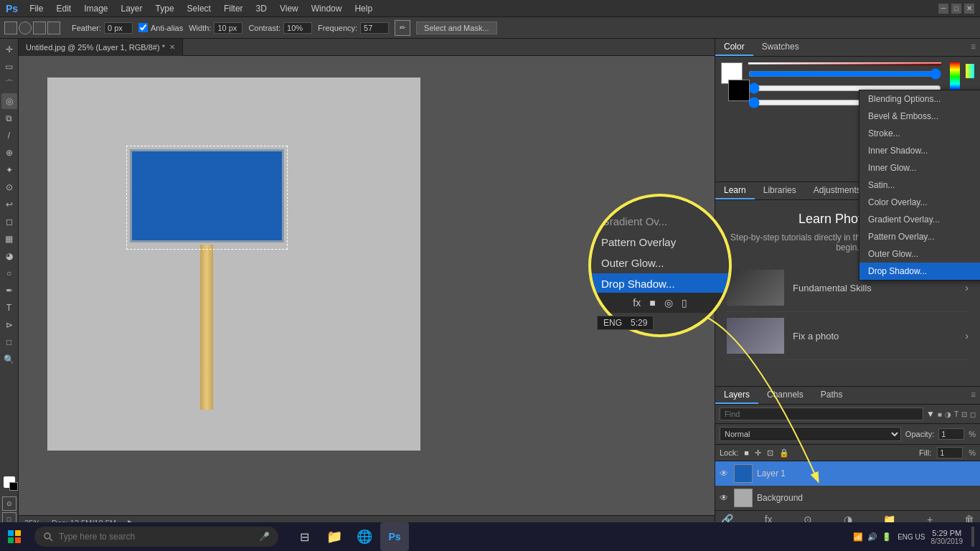 The image size is (980, 551). Describe the element at coordinates (911, 537) in the screenshot. I see `sys-lang: ENG US` at that location.